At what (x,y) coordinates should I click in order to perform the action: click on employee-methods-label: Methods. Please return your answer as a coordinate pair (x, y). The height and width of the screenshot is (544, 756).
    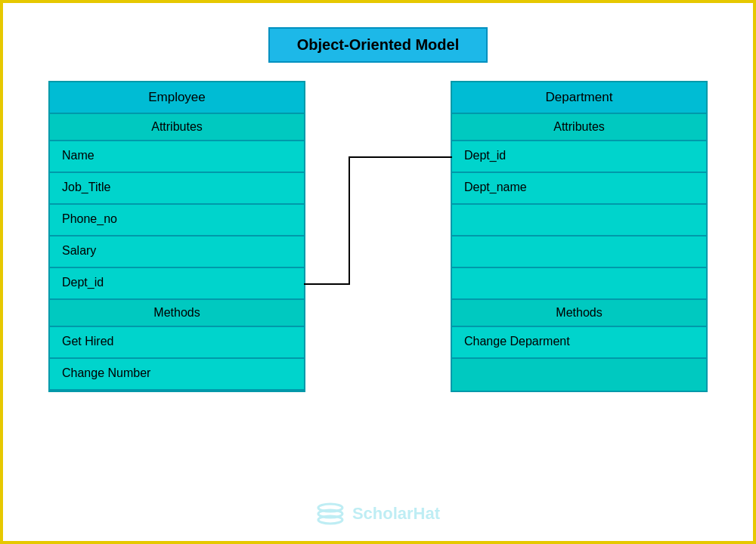
    Looking at the image, I should click on (177, 314).